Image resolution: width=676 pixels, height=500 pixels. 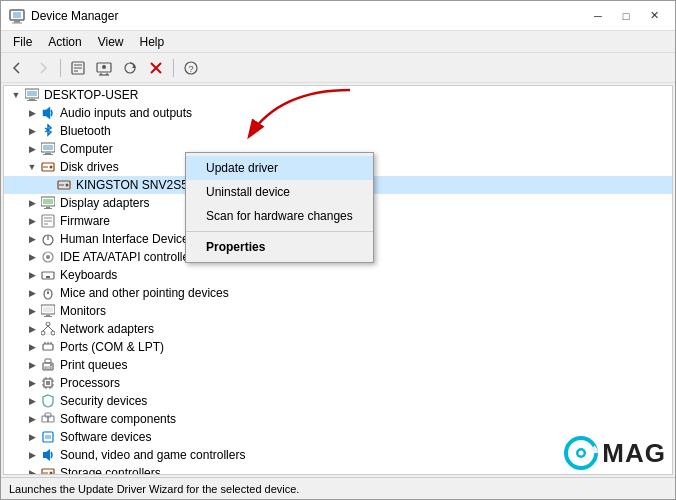 What do you see at coordinates (104, 68) in the screenshot?
I see `update-driver-button` at bounding box center [104, 68].